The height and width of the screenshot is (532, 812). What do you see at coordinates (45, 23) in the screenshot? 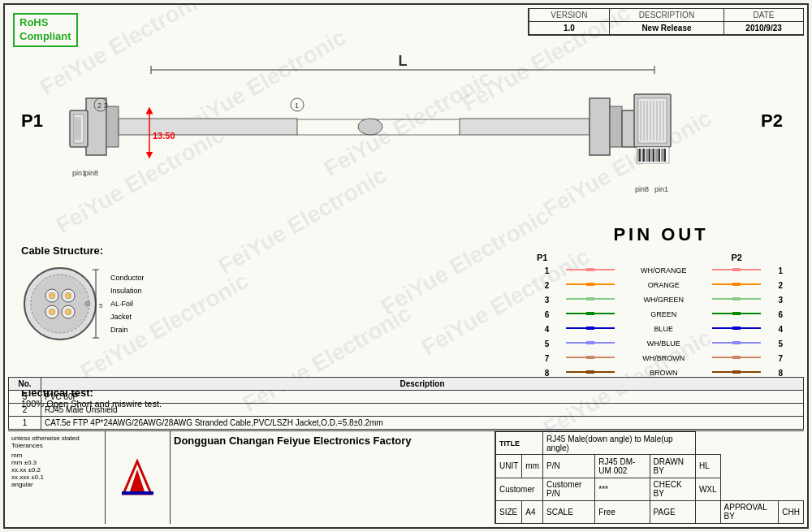
I see `rohs-line1: RoHS` at bounding box center [45, 23].